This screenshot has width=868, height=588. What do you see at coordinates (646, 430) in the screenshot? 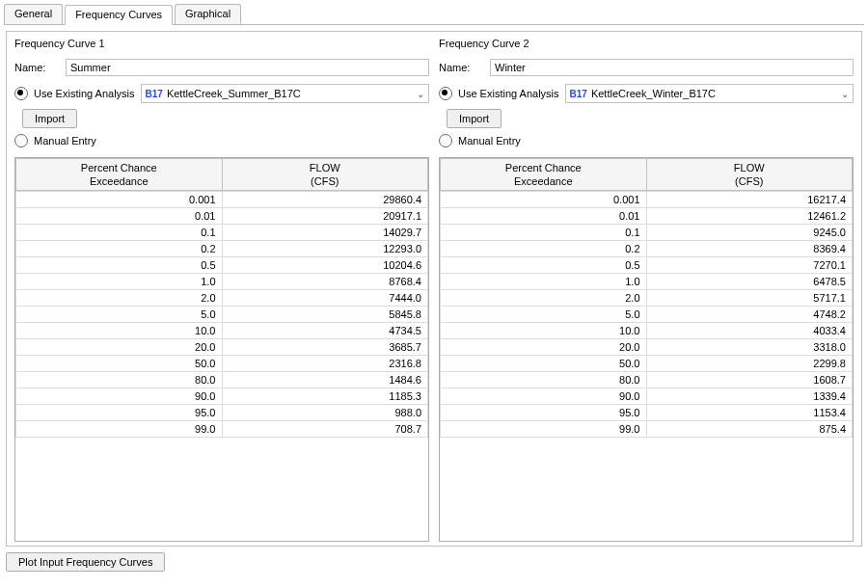
I see `table-row: 99.0875.4` at bounding box center [646, 430].